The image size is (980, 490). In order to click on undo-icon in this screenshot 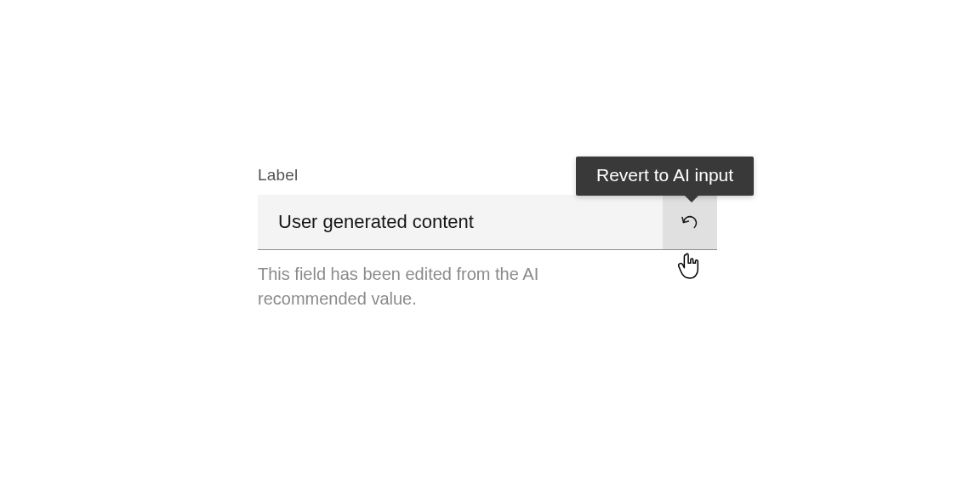, I will do `click(690, 223)`.